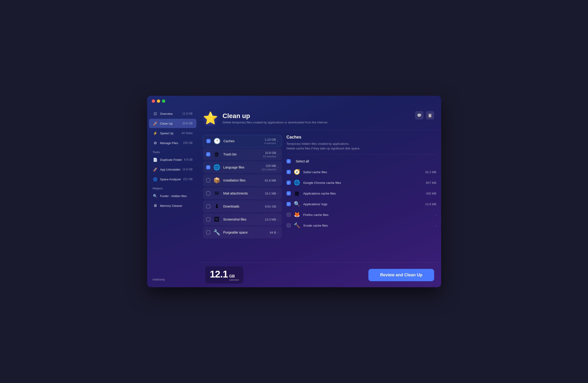 The width and height of the screenshot is (588, 383). What do you see at coordinates (173, 170) in the screenshot?
I see `sidebar-item-app-uninstaller: 🚀 App Uninstaller 14.9 GB` at bounding box center [173, 170].